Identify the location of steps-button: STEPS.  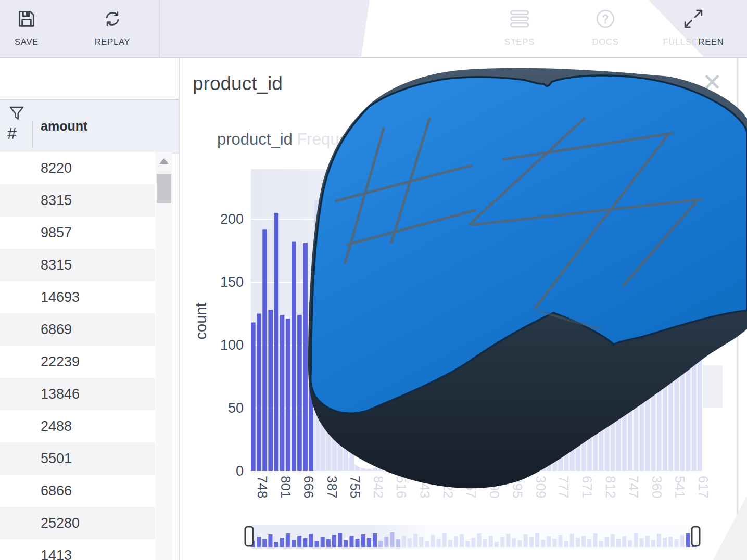
(520, 29).